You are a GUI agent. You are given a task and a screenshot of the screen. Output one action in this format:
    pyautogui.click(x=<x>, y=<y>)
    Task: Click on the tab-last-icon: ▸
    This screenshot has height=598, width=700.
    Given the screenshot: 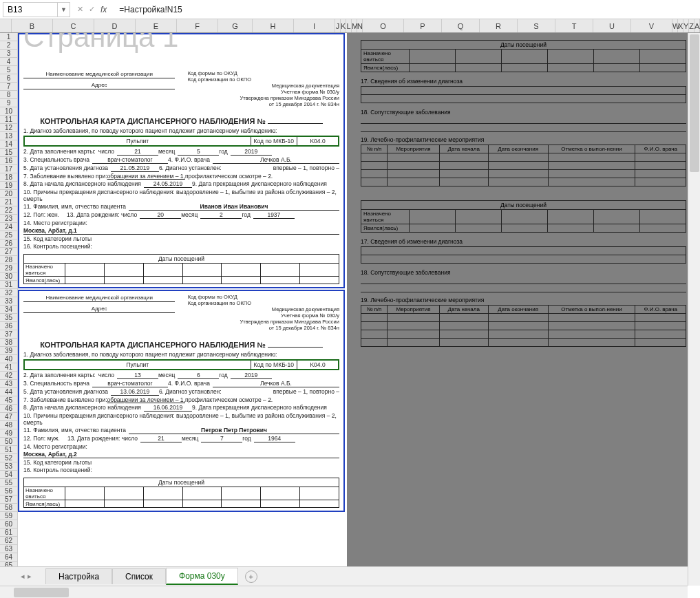 What is the action you would take?
    pyautogui.click(x=30, y=574)
    